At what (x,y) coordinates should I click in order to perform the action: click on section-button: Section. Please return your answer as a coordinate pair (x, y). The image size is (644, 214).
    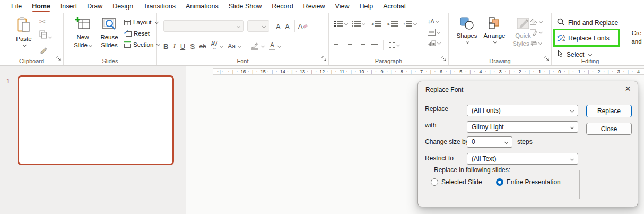
    Looking at the image, I should click on (142, 45).